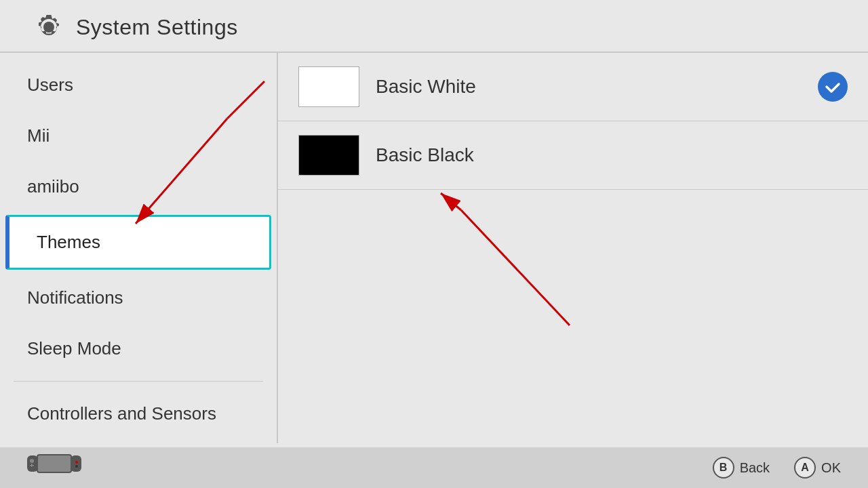 This screenshot has height=488, width=868. Describe the element at coordinates (741, 468) in the screenshot. I see `back-control: B Back` at that location.